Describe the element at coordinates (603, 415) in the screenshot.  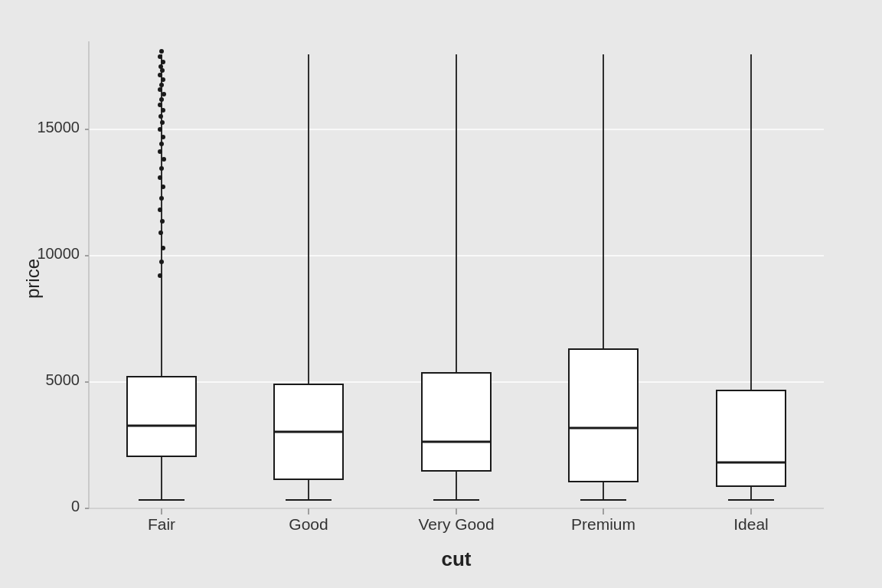
I see `box-premium` at that location.